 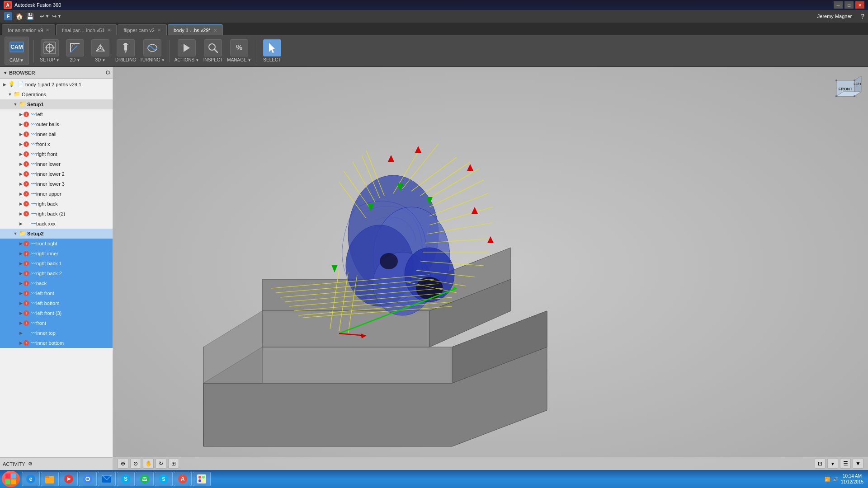 What do you see at coordinates (56, 174) in the screenshot?
I see `tree-item-inner-lower-2: ▶ ! 〰 inner lower 2` at bounding box center [56, 174].